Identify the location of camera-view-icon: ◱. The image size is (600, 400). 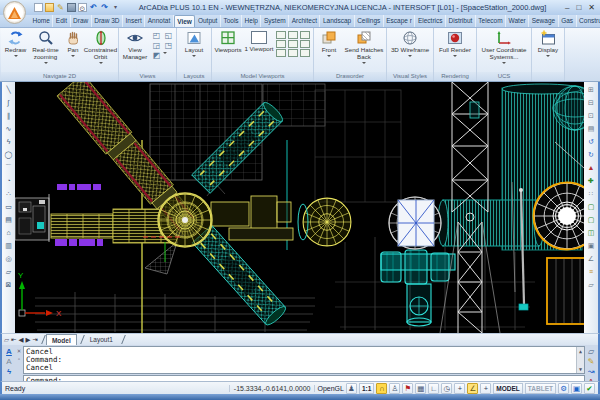
(168, 36).